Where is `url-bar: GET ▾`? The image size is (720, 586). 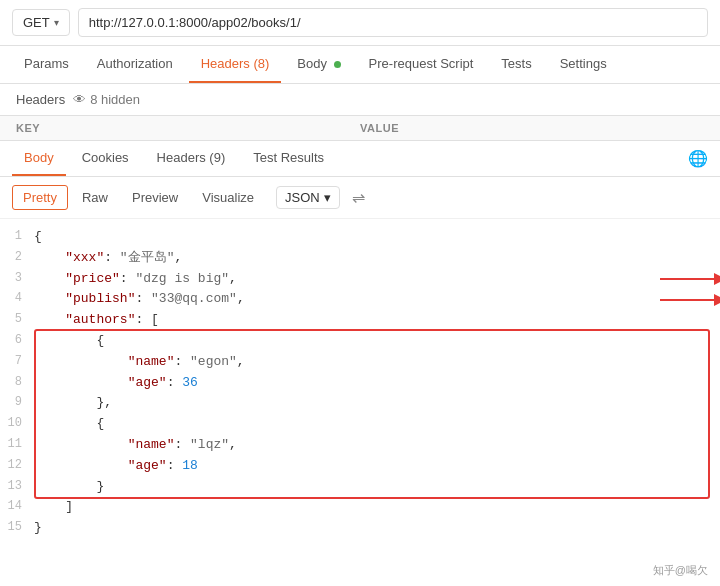 url-bar: GET ▾ is located at coordinates (360, 23).